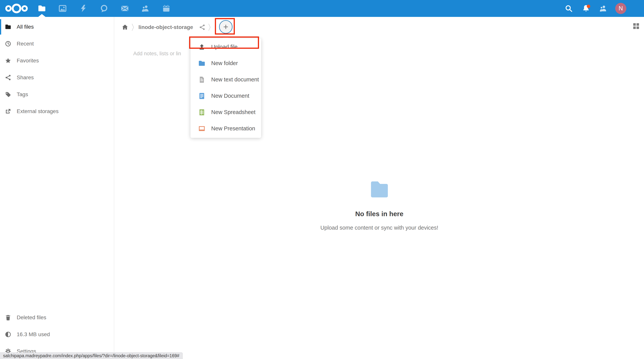  I want to click on tag-icon, so click(8, 94).